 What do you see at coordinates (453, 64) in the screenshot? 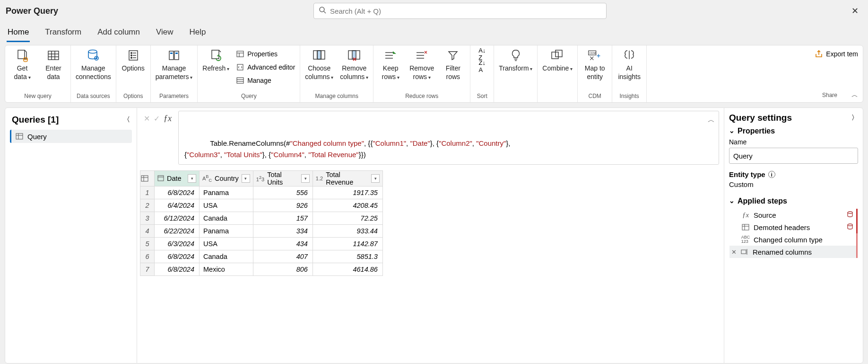
I see `filter-rows-button: Filter rows` at bounding box center [453, 64].